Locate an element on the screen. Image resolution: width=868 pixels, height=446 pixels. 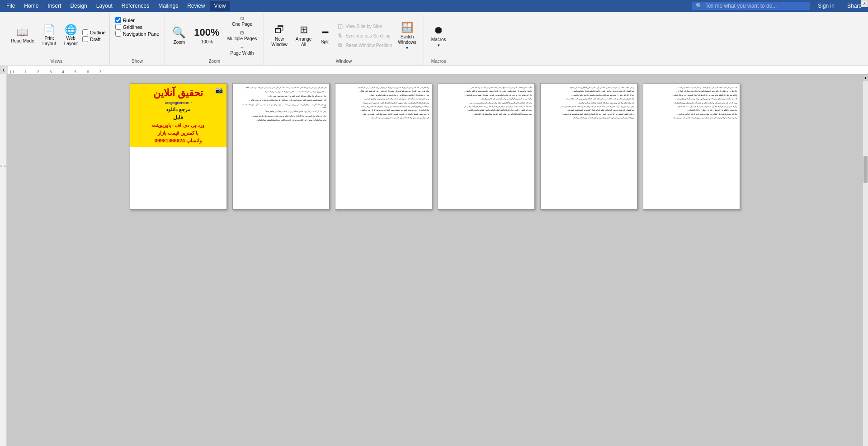
ruler-corner-button: L is located at coordinates (4, 70).